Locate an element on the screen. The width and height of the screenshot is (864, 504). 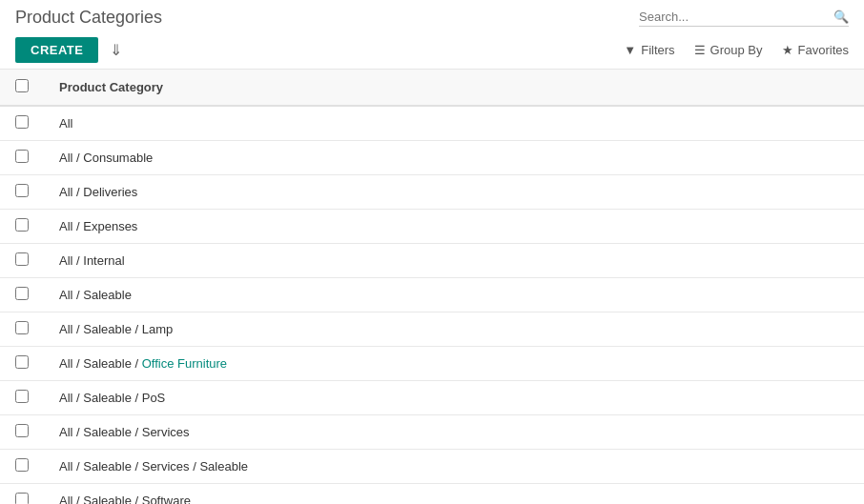
page-title: Product Categories is located at coordinates (89, 17).